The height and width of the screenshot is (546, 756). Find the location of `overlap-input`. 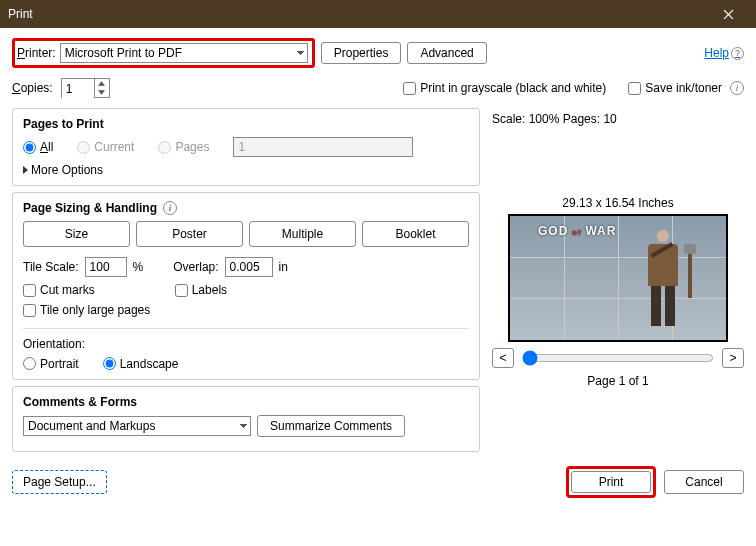

overlap-input is located at coordinates (249, 267).